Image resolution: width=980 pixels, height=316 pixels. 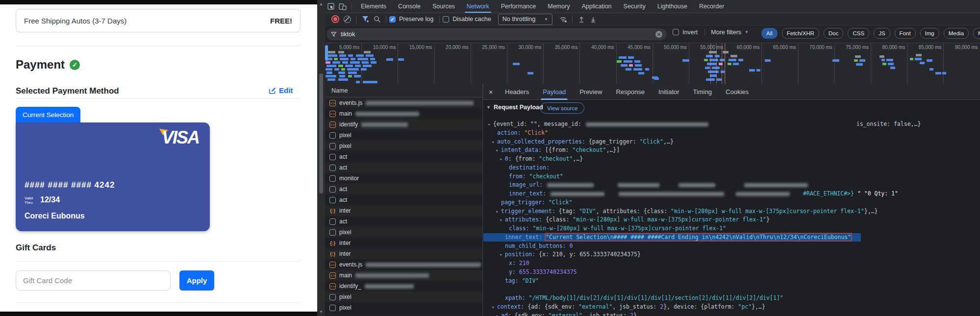 I want to click on payload-tree-row: page_trigger: "Click", so click(x=731, y=203).